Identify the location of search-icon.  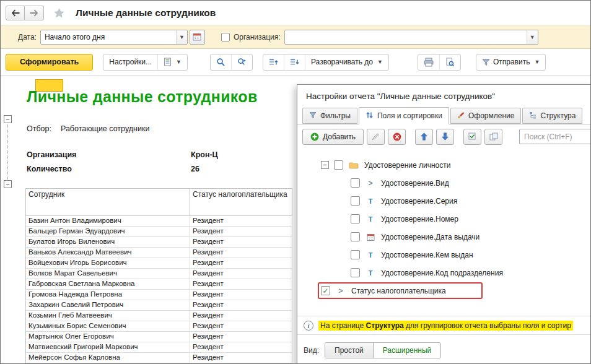
(221, 62).